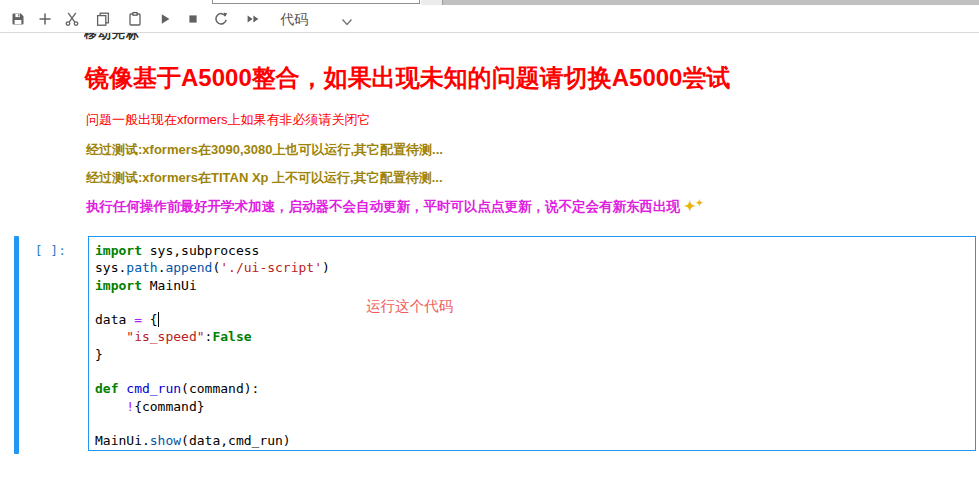 Image resolution: width=979 pixels, height=479 pixels. I want to click on input-prompt: [ ]:, so click(33, 250).